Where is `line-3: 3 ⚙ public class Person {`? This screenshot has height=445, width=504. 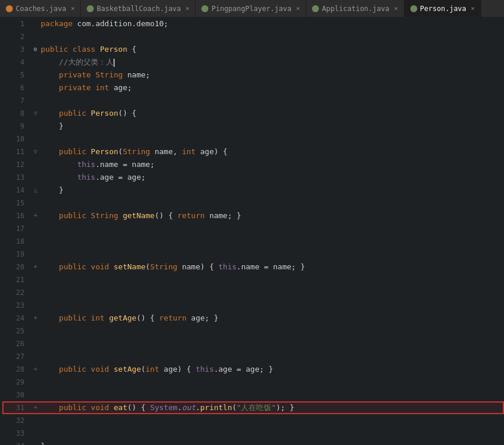
line-3: 3 ⚙ public class Person { is located at coordinates (253, 49).